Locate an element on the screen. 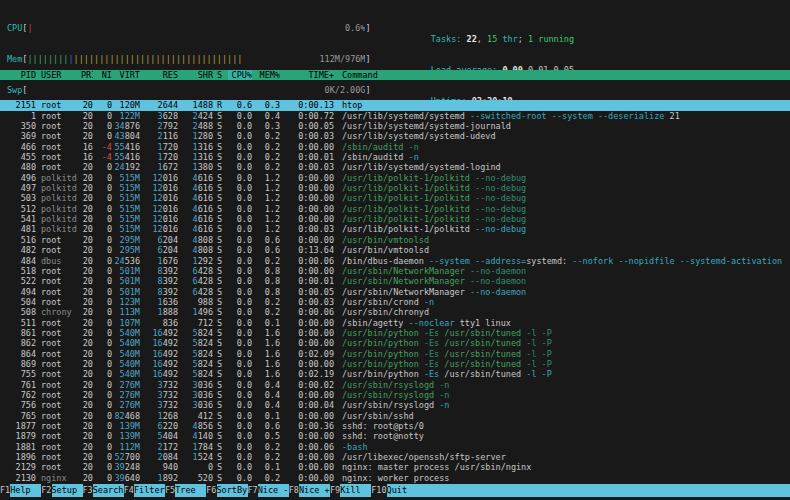 Image resolution: width=790 pixels, height=500 pixels. cell-pid: 511 is located at coordinates (18, 323).